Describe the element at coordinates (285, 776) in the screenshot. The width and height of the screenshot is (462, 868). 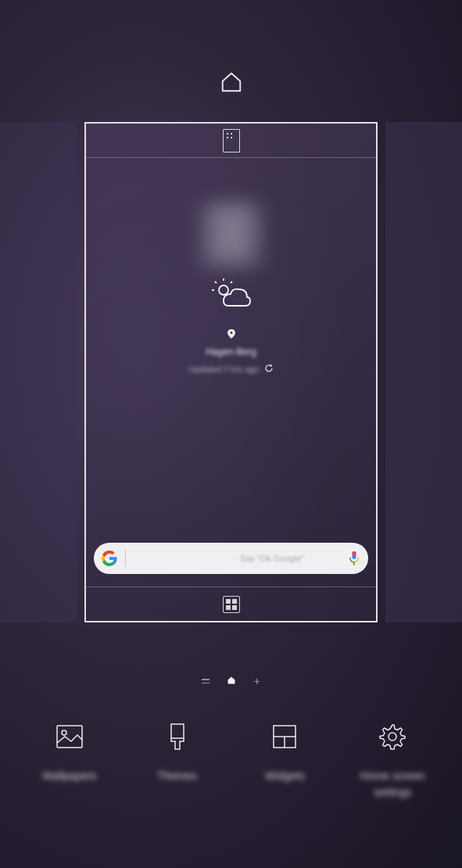
I see `widgets-label: Widgets` at that location.